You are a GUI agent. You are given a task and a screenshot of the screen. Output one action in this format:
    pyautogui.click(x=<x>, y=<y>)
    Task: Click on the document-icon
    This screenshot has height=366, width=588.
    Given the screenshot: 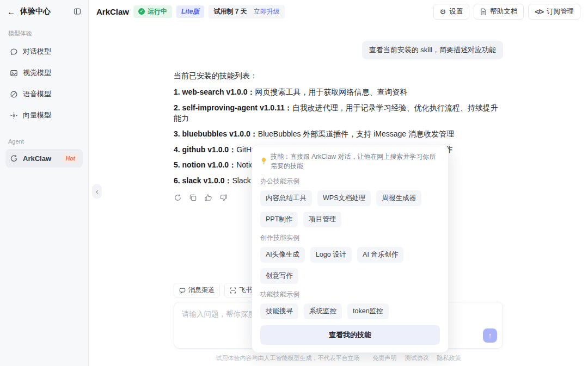 What is the action you would take?
    pyautogui.click(x=483, y=12)
    